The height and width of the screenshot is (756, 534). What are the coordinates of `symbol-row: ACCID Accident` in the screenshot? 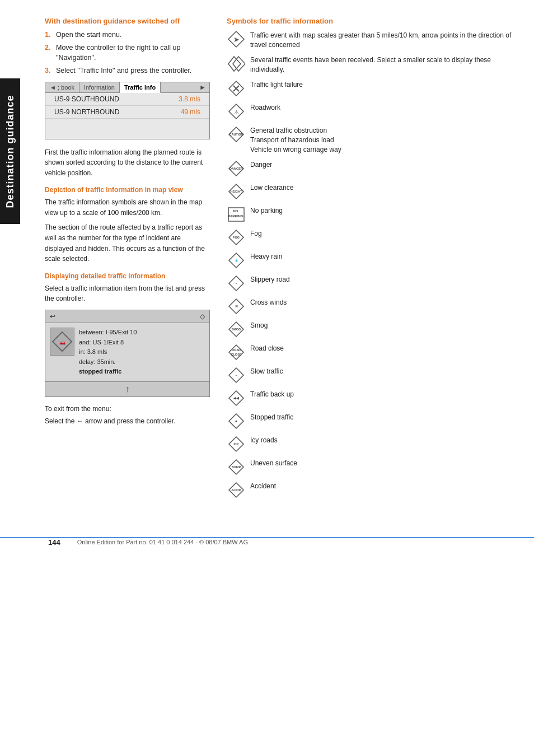 It's located at (372, 490).